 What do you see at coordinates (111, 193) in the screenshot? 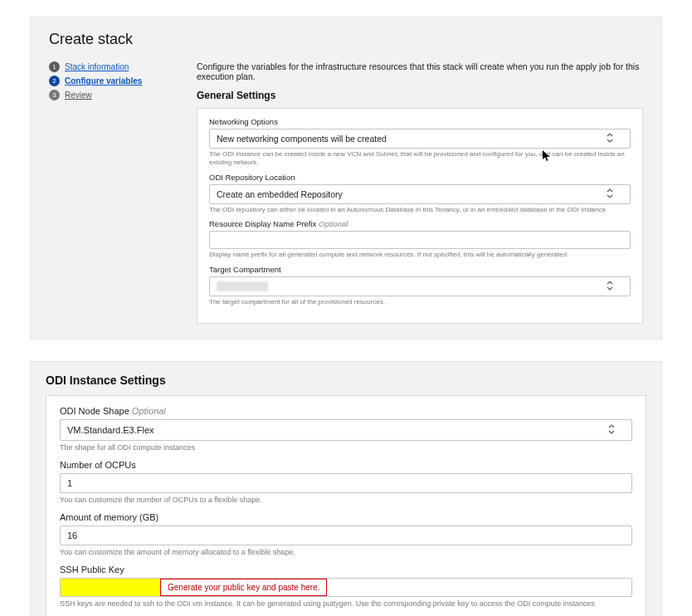
I see `wizard-steps: 1 Stack information 2 Configure variable…` at bounding box center [111, 193].